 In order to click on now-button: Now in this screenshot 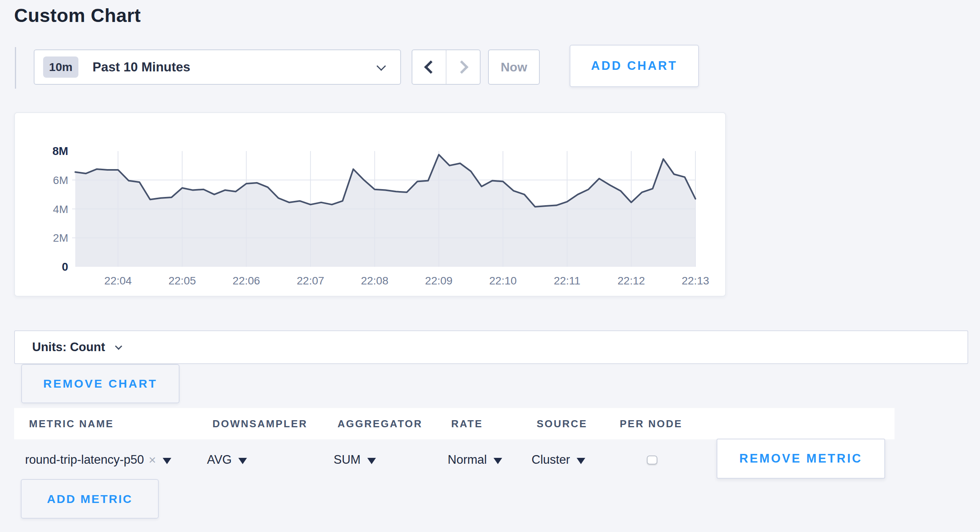, I will do `click(514, 67)`.